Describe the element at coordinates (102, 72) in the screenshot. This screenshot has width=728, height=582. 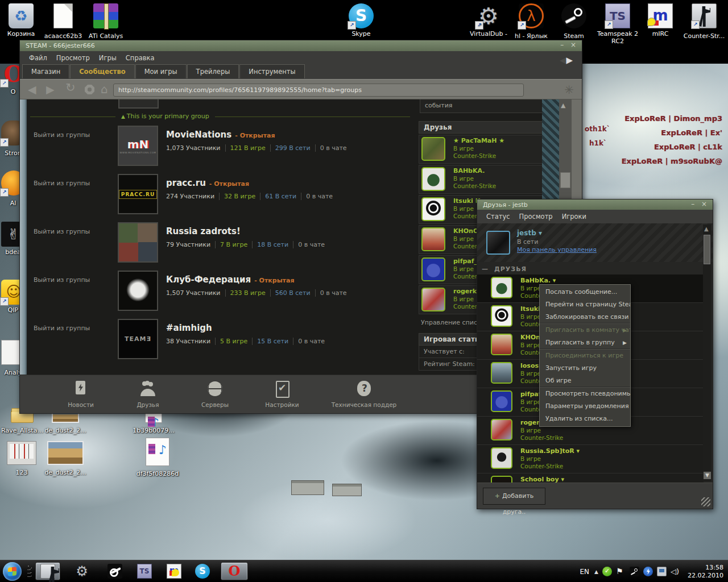
I see `steam-tab: Сообщество` at that location.